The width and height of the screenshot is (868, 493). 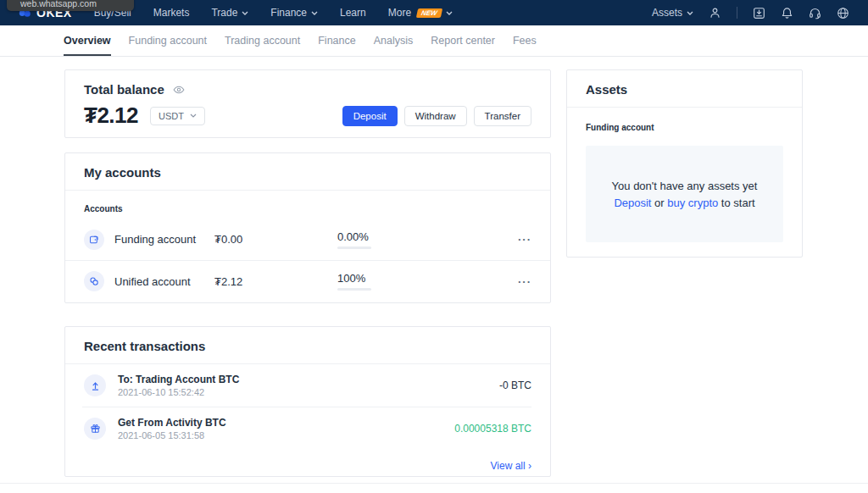 What do you see at coordinates (144, 346) in the screenshot?
I see `recent-transactions-title: Recent transactions` at bounding box center [144, 346].